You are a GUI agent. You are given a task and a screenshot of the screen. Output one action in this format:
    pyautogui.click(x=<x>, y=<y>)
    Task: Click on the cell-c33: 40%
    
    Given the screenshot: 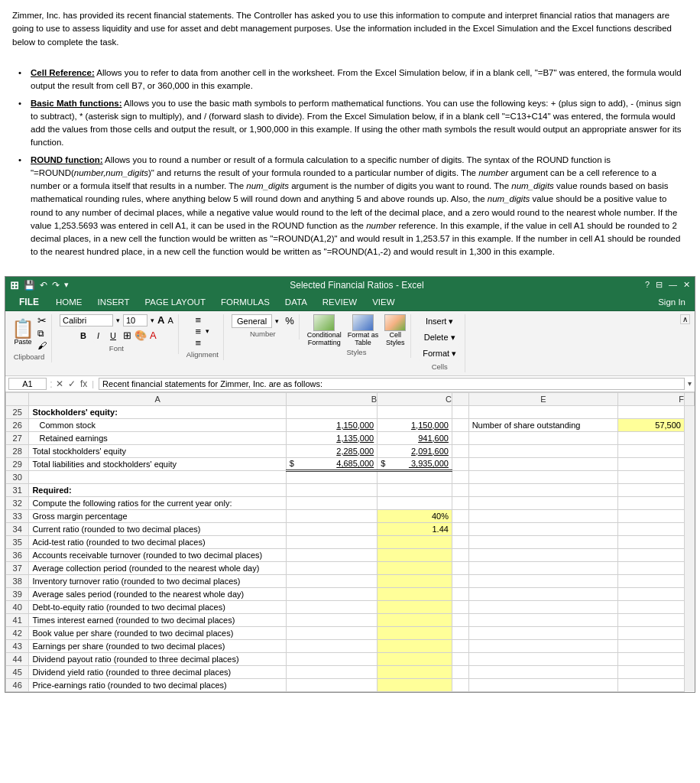 What is the action you would take?
    pyautogui.click(x=415, y=515)
    